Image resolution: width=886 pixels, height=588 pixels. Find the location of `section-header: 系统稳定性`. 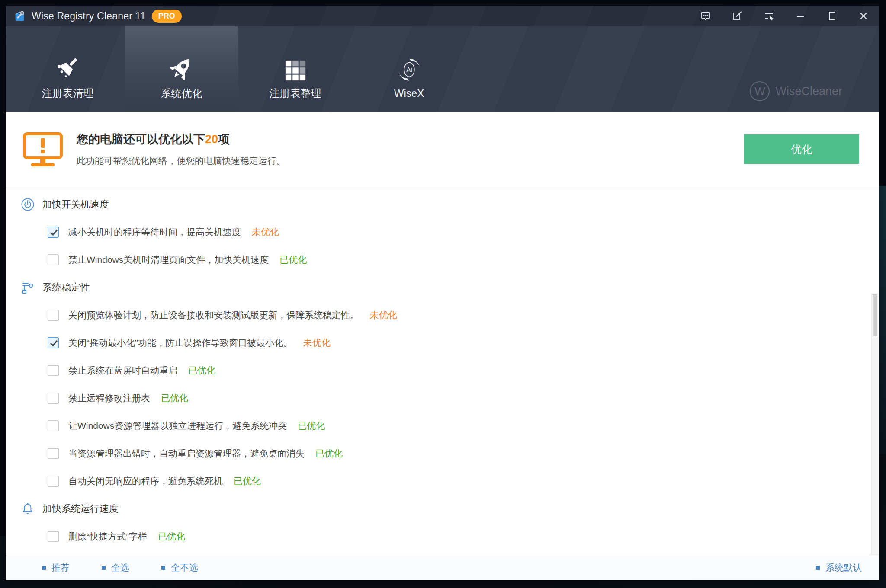

section-header: 系统稳定性 is located at coordinates (450, 288).